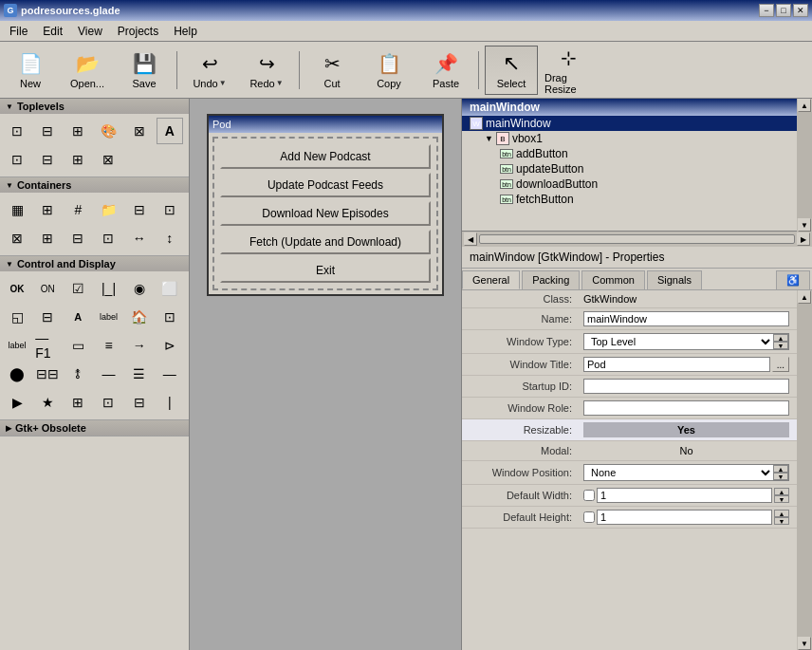 The width and height of the screenshot is (812, 650). What do you see at coordinates (19, 31) in the screenshot?
I see `menu-file: File` at bounding box center [19, 31].